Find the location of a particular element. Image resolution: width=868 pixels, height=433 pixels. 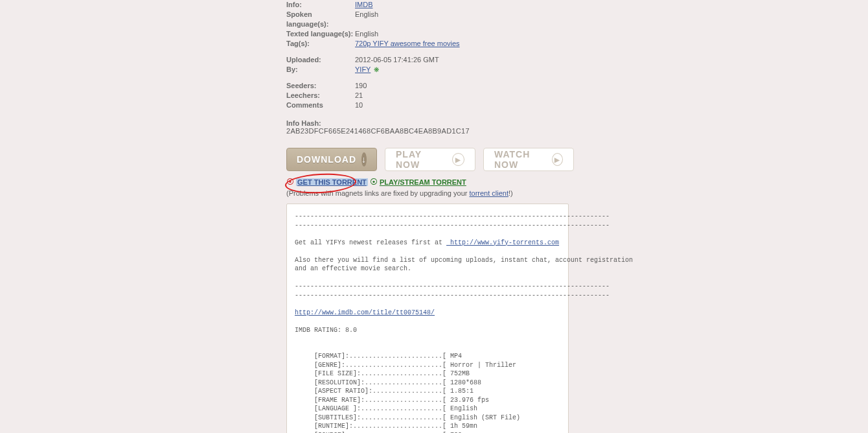

by-label: By: is located at coordinates (321, 70).